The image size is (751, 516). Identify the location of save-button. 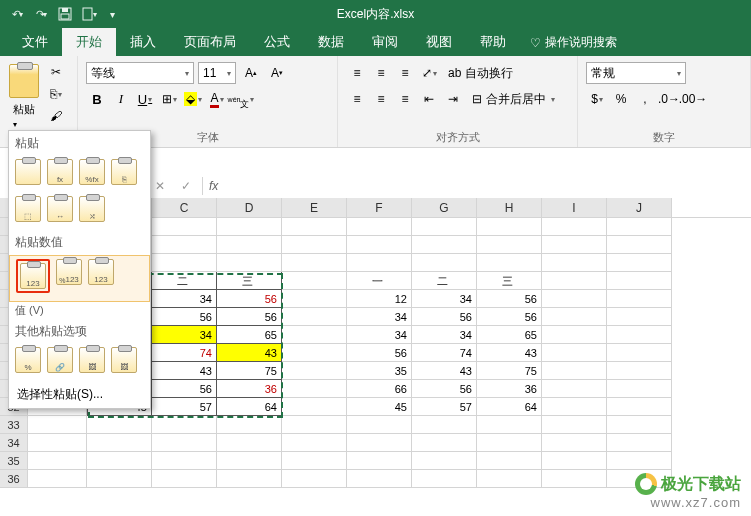
(65, 14).